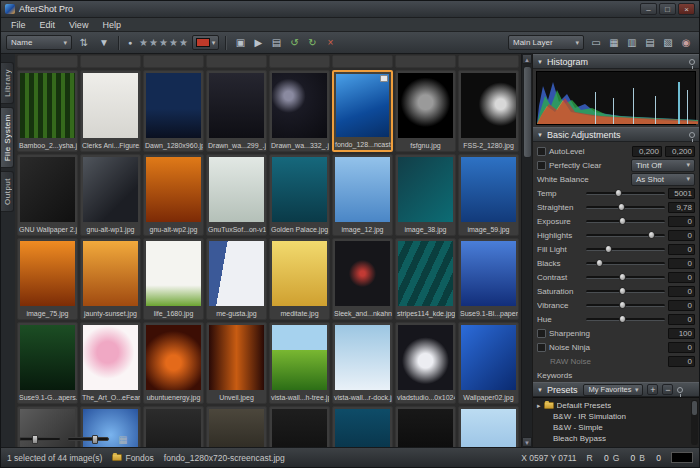  I want to click on thumbnail-cell: image_12.jpg, so click(362, 195).